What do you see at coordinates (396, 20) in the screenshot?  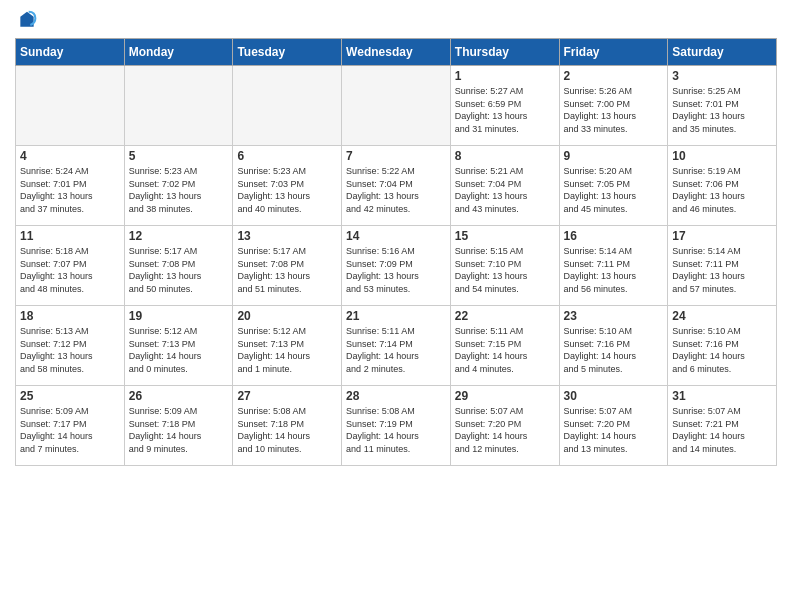 I see `header` at bounding box center [396, 20].